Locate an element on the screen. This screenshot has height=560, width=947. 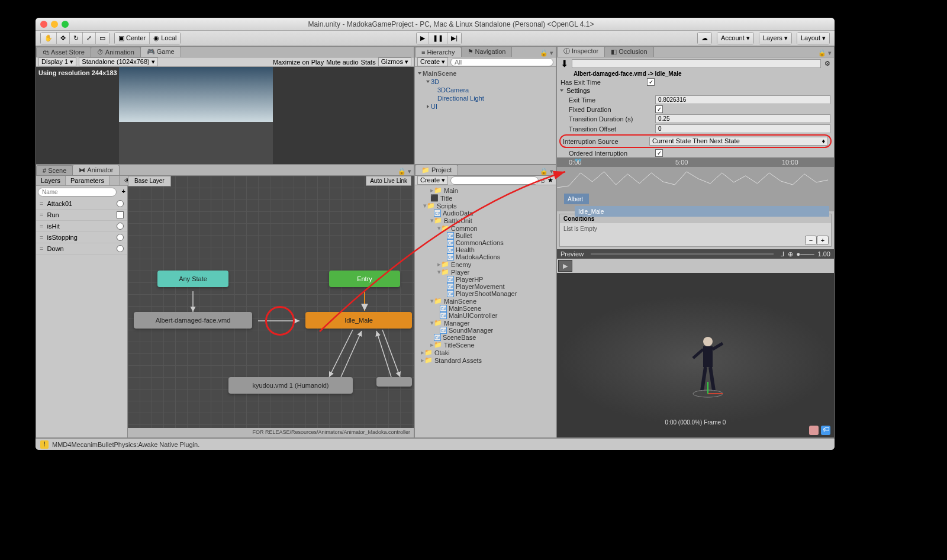
tab-project: 📁Project is located at coordinates (437, 170).